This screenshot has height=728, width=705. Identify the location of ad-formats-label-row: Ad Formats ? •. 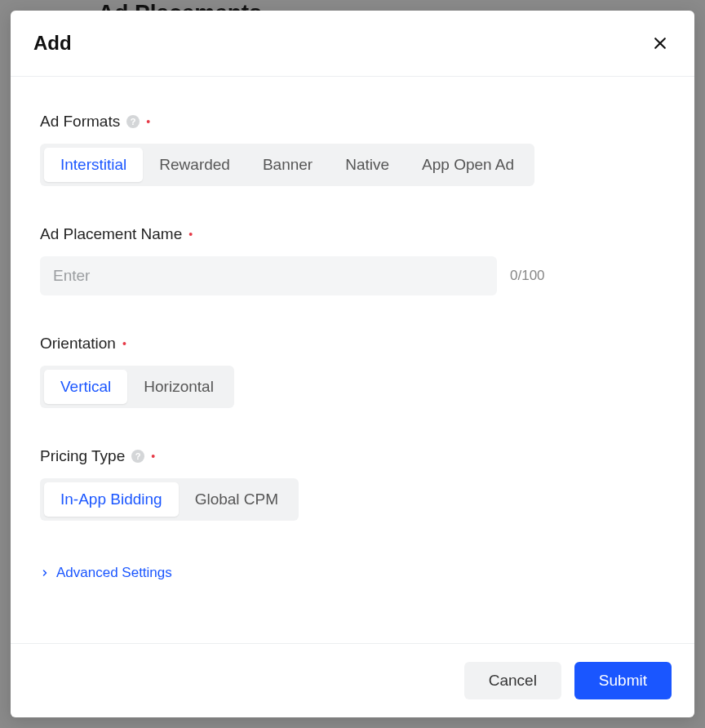
(352, 122).